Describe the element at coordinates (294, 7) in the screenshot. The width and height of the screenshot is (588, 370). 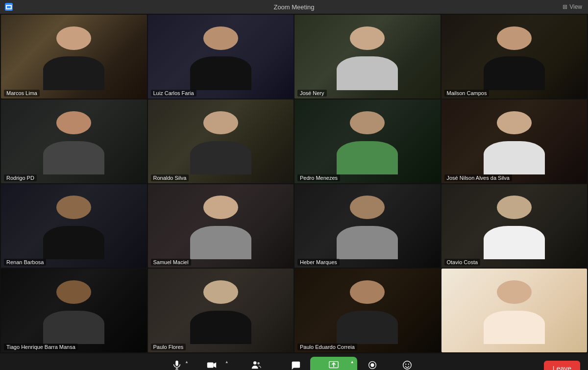
I see `window-title: Zoom Meeting` at that location.